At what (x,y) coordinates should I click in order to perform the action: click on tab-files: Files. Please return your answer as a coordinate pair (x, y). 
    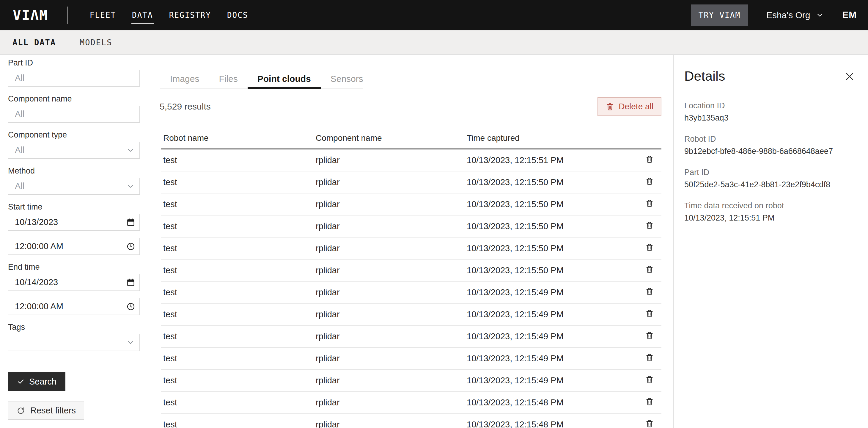
    Looking at the image, I should click on (228, 81).